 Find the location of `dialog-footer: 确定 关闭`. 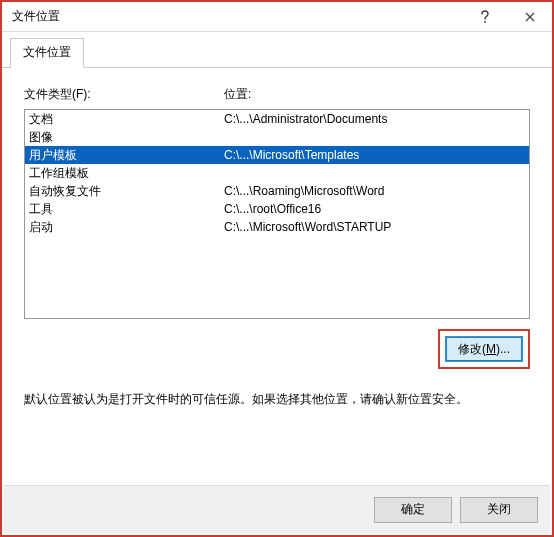

dialog-footer: 确定 关闭 is located at coordinates (277, 509).